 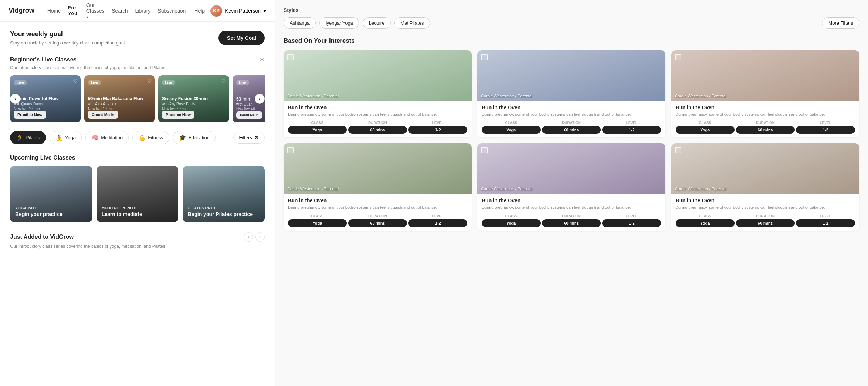 What do you see at coordinates (107, 137) in the screenshot?
I see `pill-meditation: 🧠 Meditation` at bounding box center [107, 137].